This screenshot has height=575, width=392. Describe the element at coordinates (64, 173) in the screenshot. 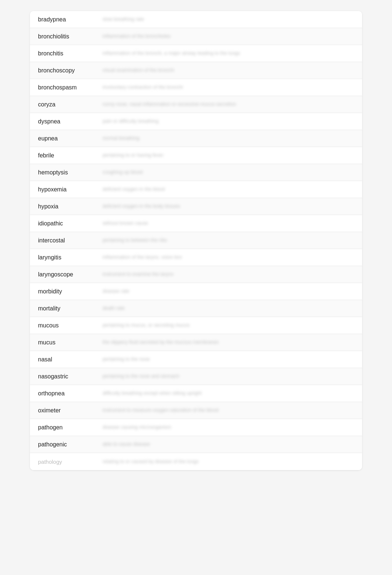

I see `term-label: hemoptysis` at that location.